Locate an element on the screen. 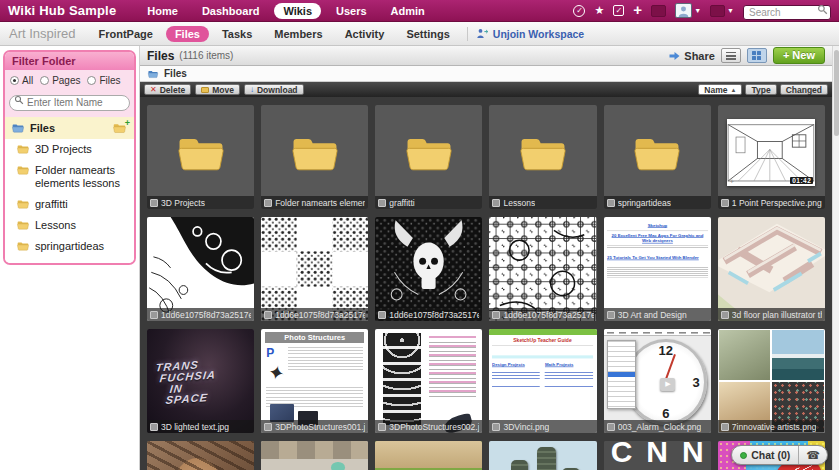 This screenshot has height=470, width=839. files-root-row: Files + is located at coordinates (70, 128).